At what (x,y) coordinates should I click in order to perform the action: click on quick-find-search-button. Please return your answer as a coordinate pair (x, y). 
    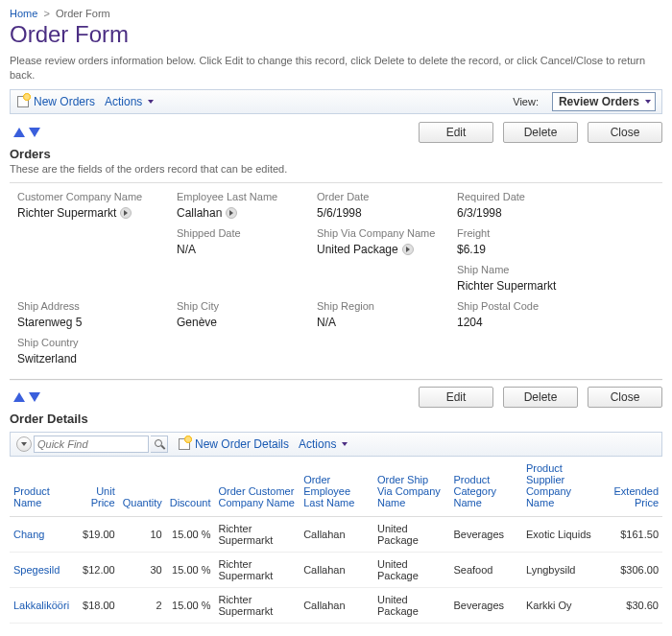
    Looking at the image, I should click on (159, 444).